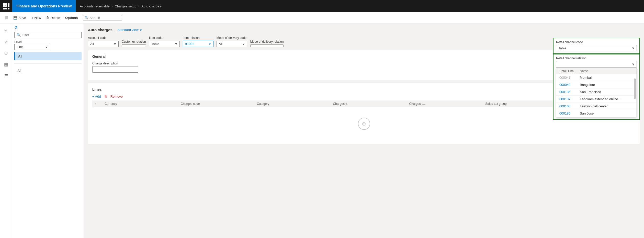 The image size is (644, 238). Describe the element at coordinates (267, 42) in the screenshot. I see `mode-delivery-relation-label: Mode of delivery relation` at that location.